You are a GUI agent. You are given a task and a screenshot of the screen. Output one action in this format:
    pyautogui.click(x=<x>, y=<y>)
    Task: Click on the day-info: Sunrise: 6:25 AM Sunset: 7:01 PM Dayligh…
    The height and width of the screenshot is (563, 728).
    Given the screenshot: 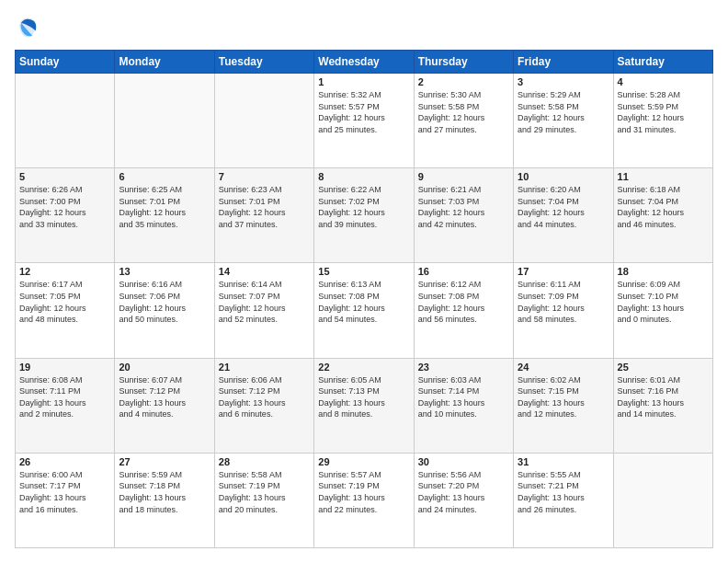 What is the action you would take?
    pyautogui.click(x=164, y=207)
    